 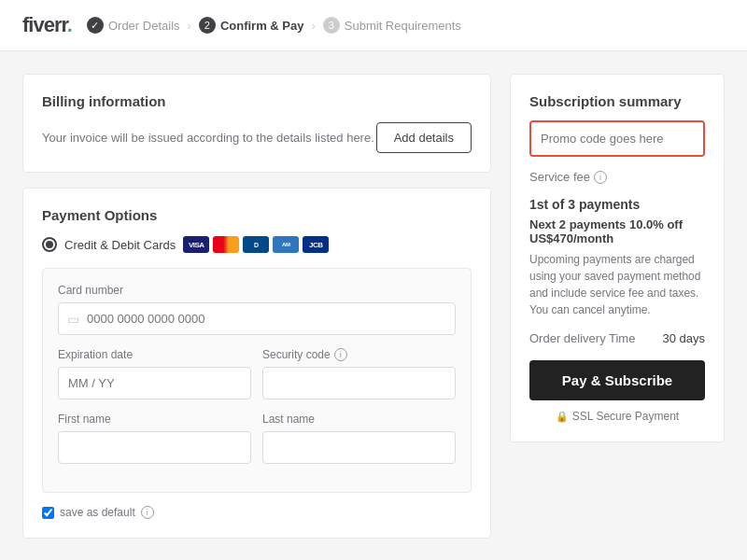 I want to click on billing-card: Billing information Your invoice will be…, so click(x=257, y=123).